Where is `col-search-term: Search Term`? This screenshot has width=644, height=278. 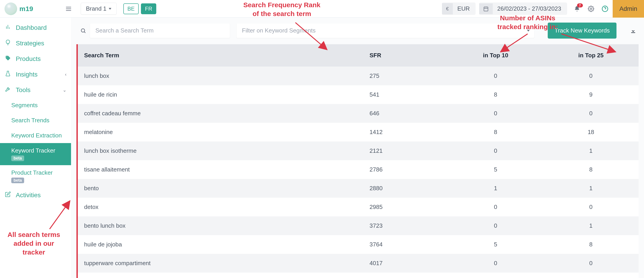
col-search-term: Search Term is located at coordinates (212, 56).